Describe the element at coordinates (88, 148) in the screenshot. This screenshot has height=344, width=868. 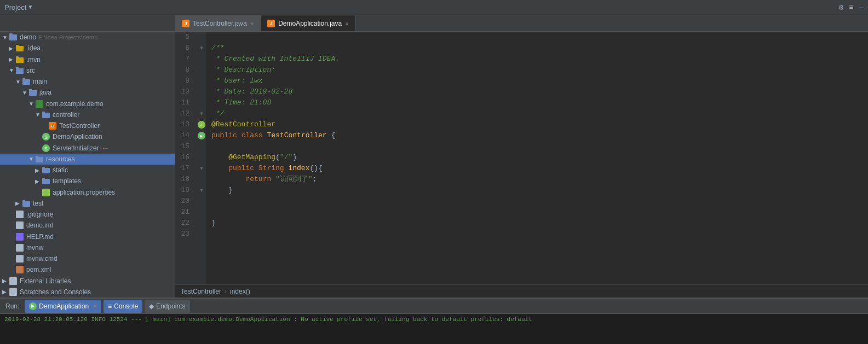
I see `sidebar-item-servletinitializer: S ServletInitializer ←` at that location.